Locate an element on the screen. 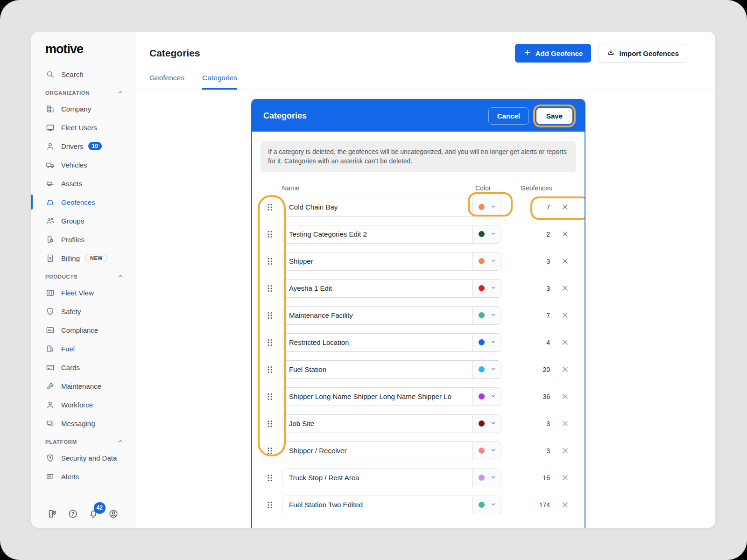 Image resolution: width=747 pixels, height=560 pixels. category-row: 3 is located at coordinates (418, 451).